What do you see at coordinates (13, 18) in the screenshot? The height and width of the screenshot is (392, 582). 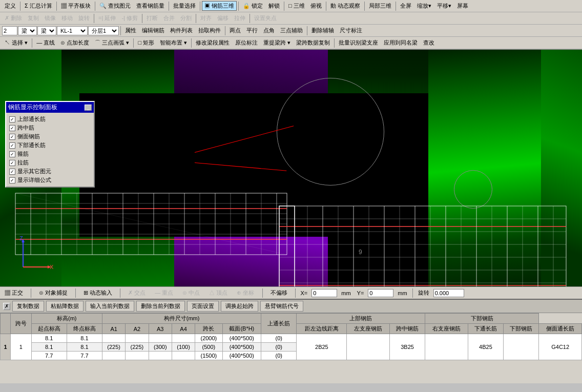 I see `btn-delete: ✗ 删除` at bounding box center [13, 18].